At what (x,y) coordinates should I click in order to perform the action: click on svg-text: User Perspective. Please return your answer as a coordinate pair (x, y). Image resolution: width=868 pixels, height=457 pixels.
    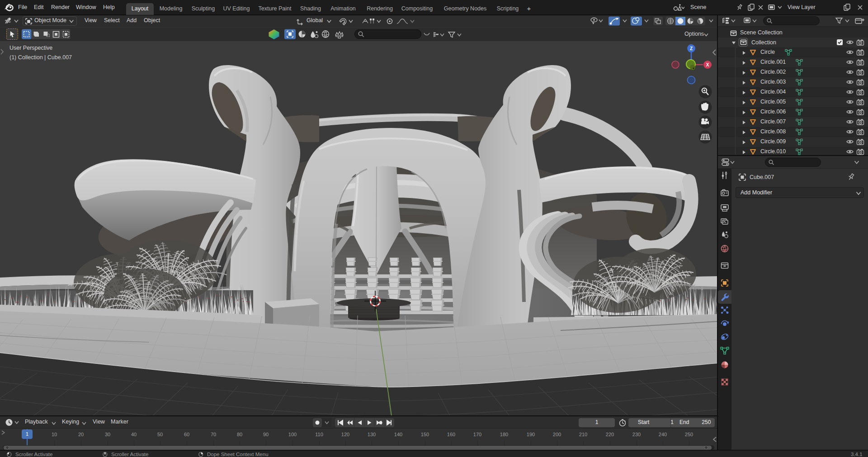
    Looking at the image, I should click on (31, 48).